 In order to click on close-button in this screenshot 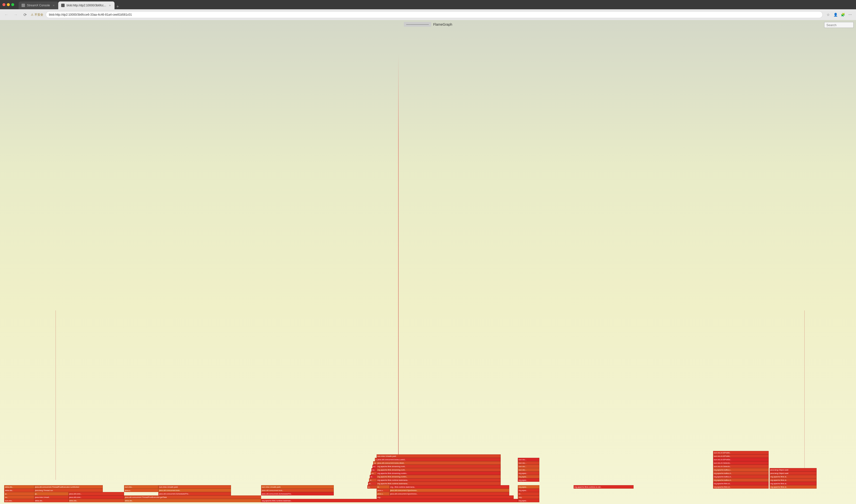, I will do `click(4, 5)`.